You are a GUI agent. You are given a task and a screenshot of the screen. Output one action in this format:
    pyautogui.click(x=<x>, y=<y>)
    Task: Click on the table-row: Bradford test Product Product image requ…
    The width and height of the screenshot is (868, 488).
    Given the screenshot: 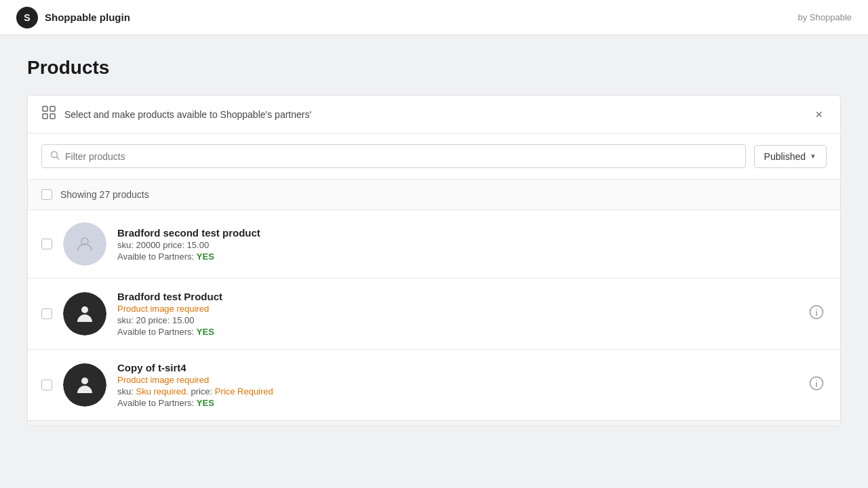 What is the action you would take?
    pyautogui.click(x=434, y=314)
    